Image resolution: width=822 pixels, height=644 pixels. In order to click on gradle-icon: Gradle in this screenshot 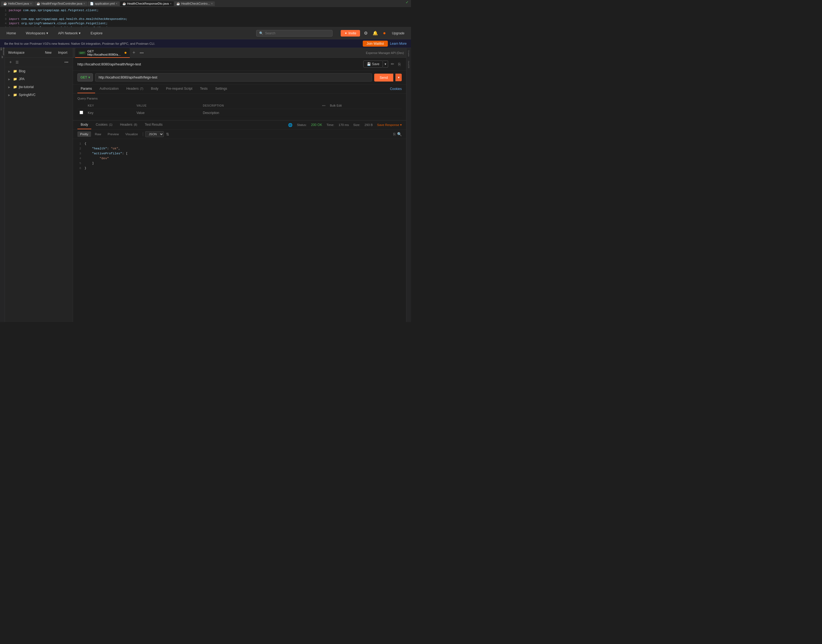, I will do `click(409, 54)`.